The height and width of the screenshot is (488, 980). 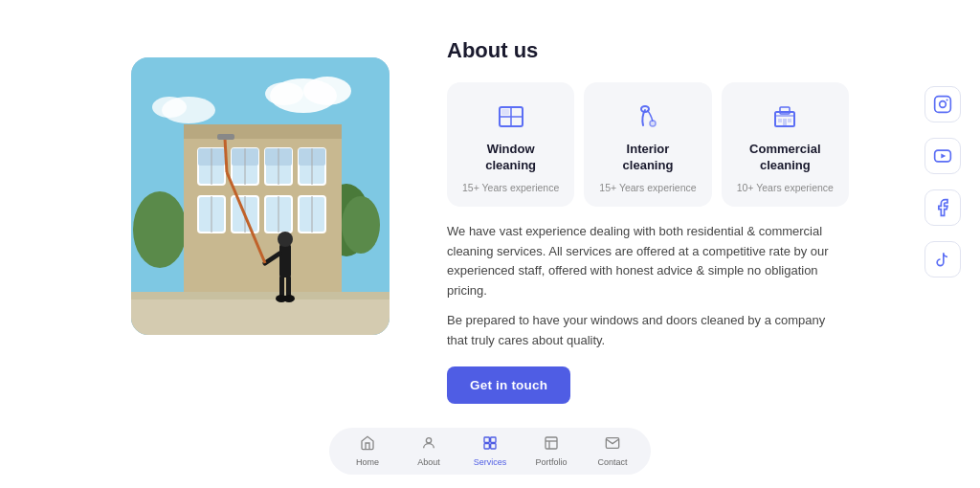 I want to click on nav-services-label: Services, so click(x=490, y=462).